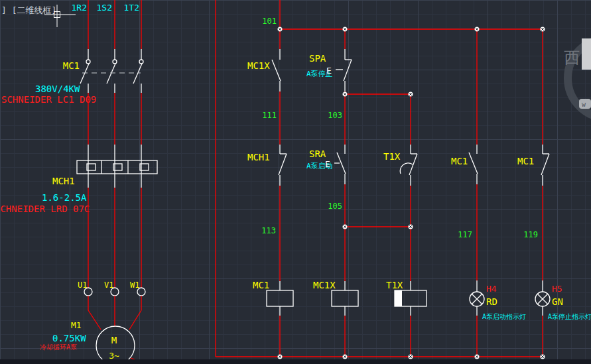 This screenshot has width=591, height=364. I want to click on contact-mc1-nc-tag: MC1, so click(525, 161).